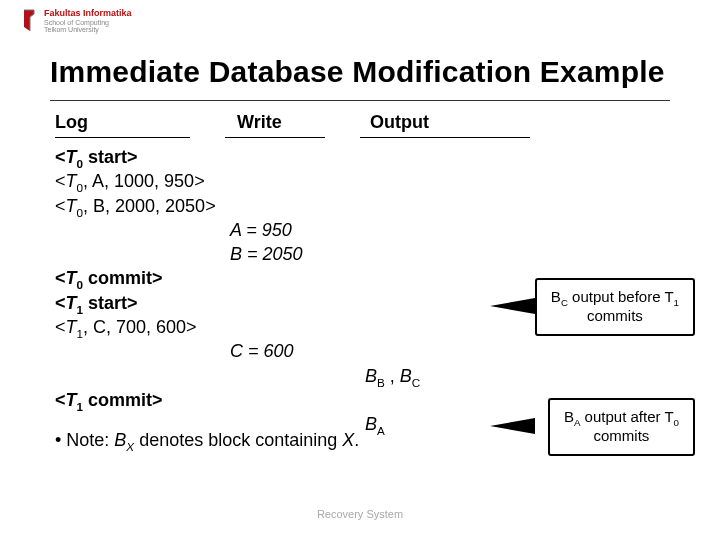 This screenshot has height=540, width=720. Describe the element at coordinates (72, 122) in the screenshot. I see `header-log: Log` at that location.